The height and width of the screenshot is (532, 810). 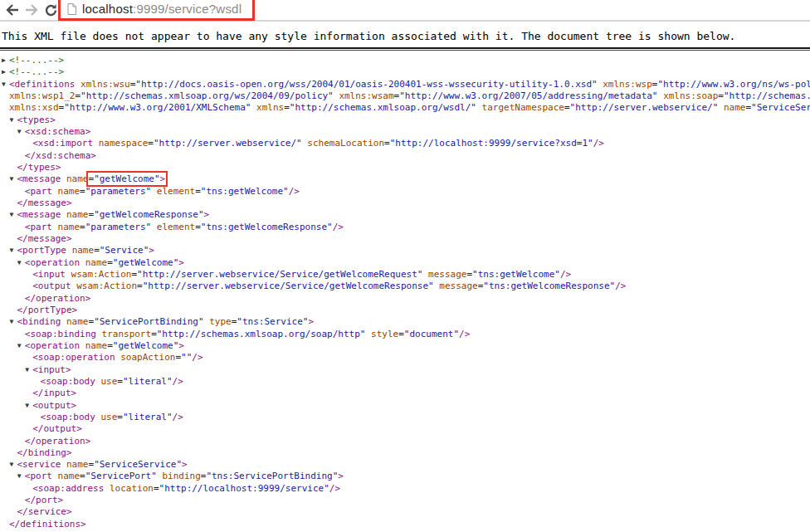 I want to click on xml-token-val: "tns:Service", so click(x=272, y=322).